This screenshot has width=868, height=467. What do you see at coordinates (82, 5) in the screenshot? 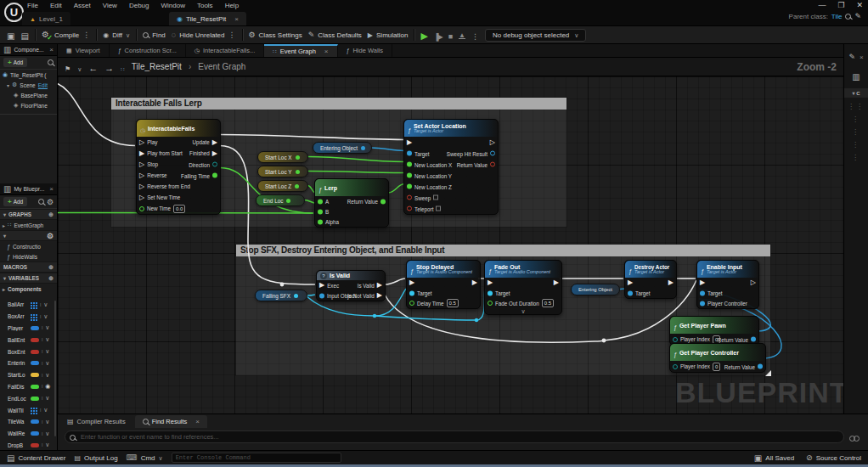
I see `menu-item: Asset` at bounding box center [82, 5].